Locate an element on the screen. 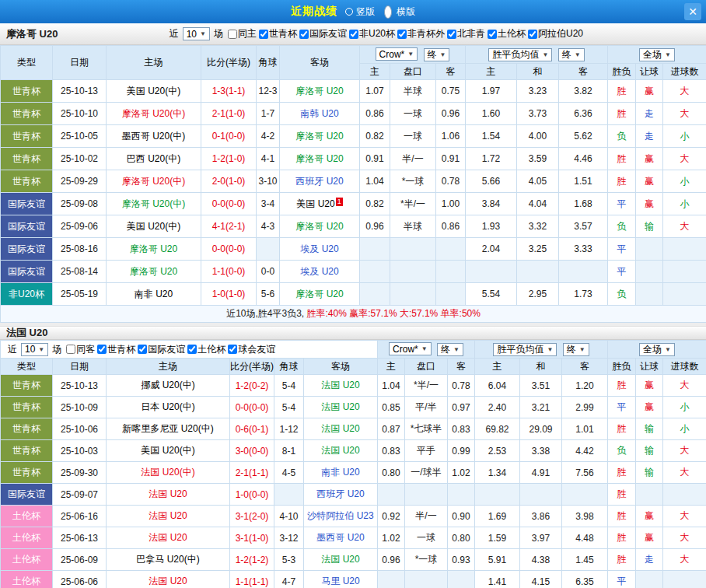 The image size is (706, 588). fulltime-header-group: 全场▼ is located at coordinates (657, 350).